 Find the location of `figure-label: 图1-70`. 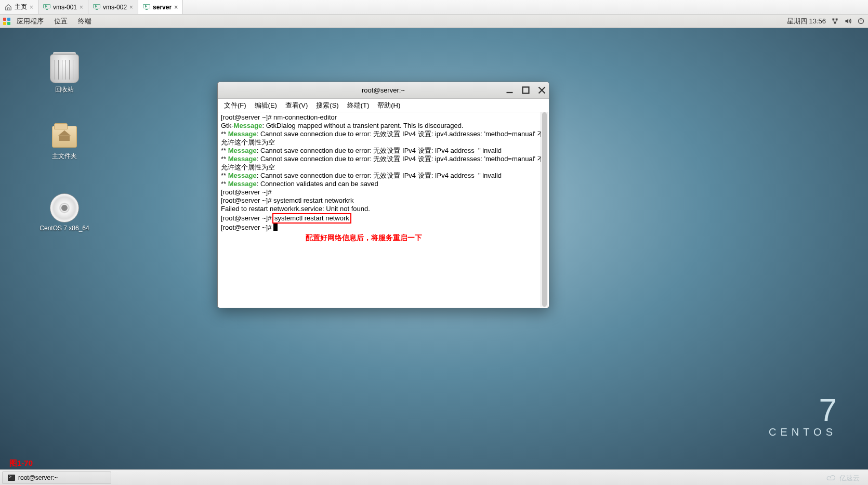

figure-label: 图1-70 is located at coordinates (21, 464).